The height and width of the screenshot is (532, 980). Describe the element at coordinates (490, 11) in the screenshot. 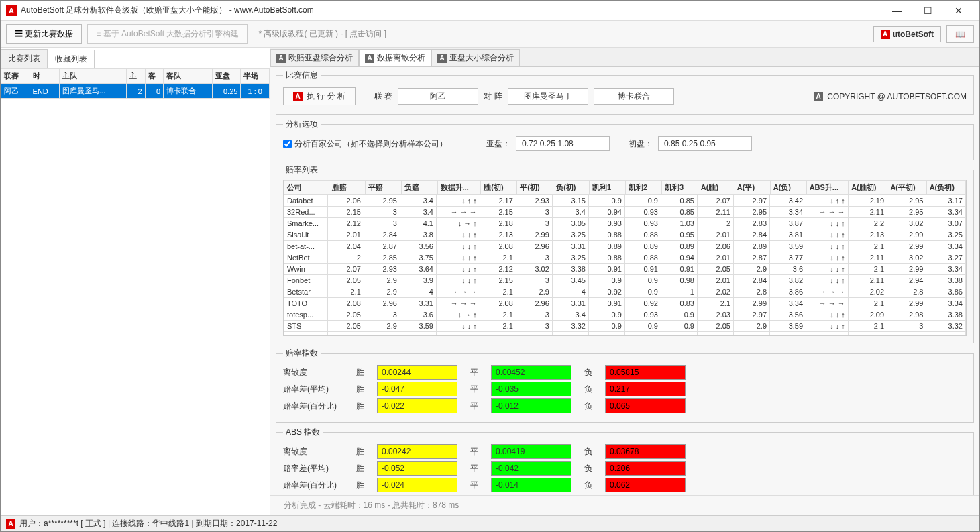

I see `titlebar: A AutoBetSoft 足球分析软件高级版（欧赔亚盘大小全能版） - www…` at that location.